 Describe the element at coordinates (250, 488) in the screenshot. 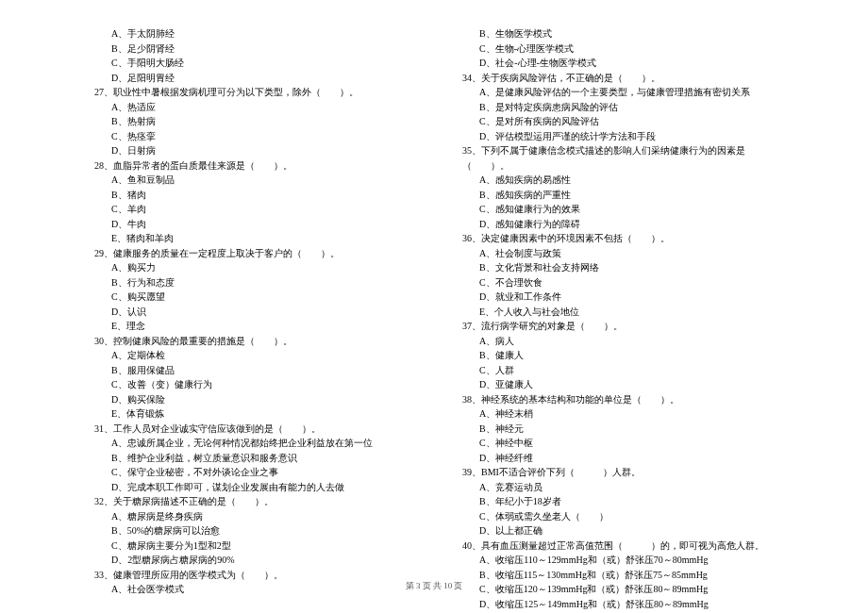

I see `option-text: D、完成本职工作即可，谋划企业发展由有能力的人去做` at that location.